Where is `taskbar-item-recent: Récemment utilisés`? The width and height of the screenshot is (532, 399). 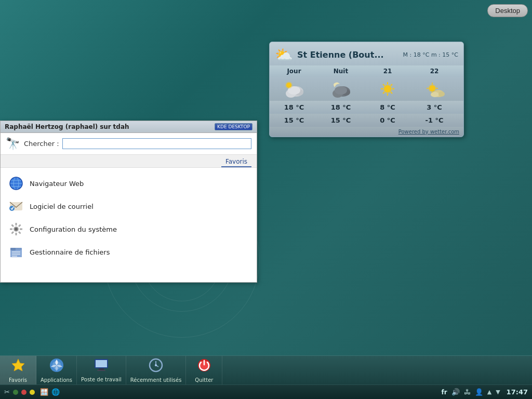
taskbar-item-recent: Récemment utilisés is located at coordinates (156, 370).